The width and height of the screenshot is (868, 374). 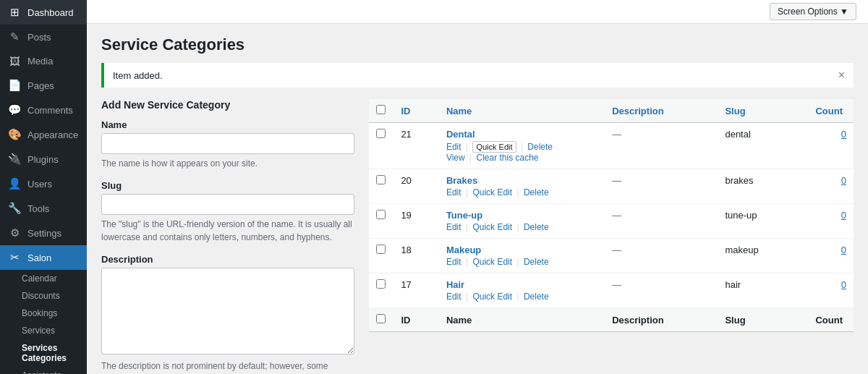 What do you see at coordinates (43, 296) in the screenshot?
I see `submenu-discounts: Discounts` at bounding box center [43, 296].